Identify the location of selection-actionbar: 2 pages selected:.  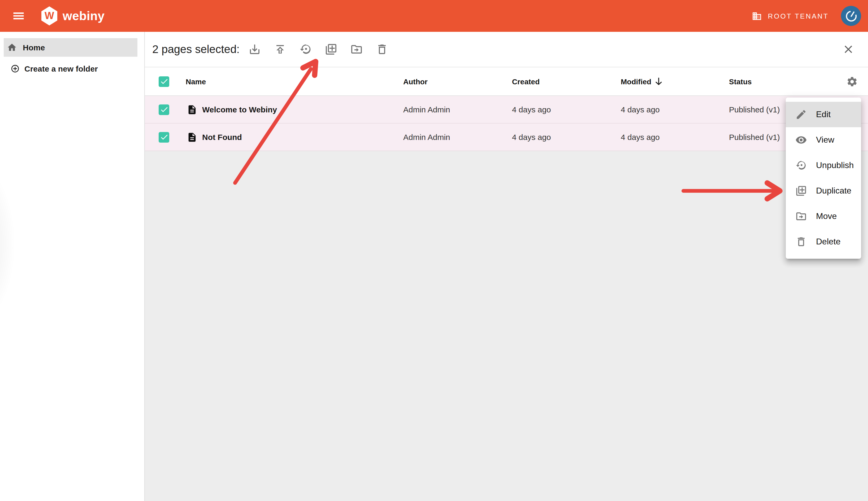
(506, 50).